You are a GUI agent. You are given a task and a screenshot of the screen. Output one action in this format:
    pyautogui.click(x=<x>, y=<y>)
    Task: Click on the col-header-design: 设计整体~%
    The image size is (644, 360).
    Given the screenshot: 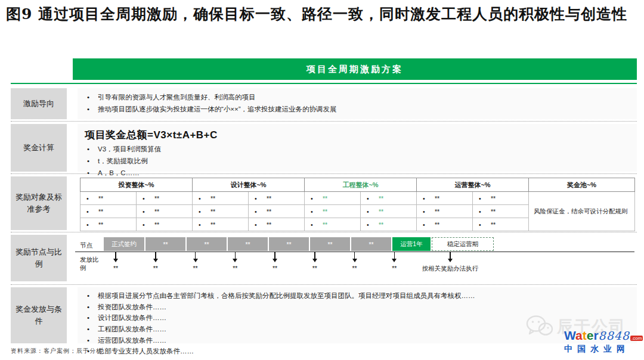 What is the action you would take?
    pyautogui.click(x=249, y=185)
    